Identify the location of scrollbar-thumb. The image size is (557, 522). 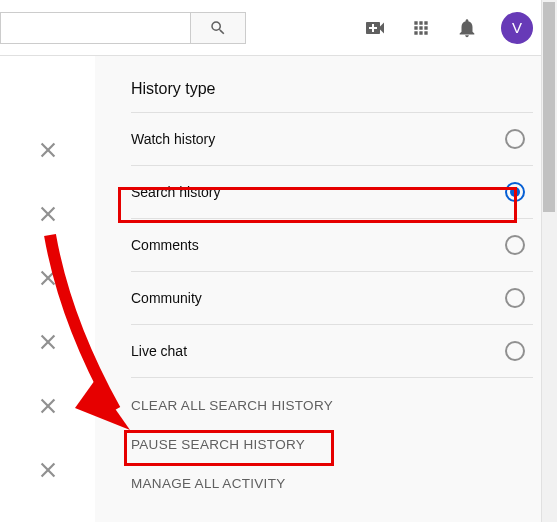
(549, 107).